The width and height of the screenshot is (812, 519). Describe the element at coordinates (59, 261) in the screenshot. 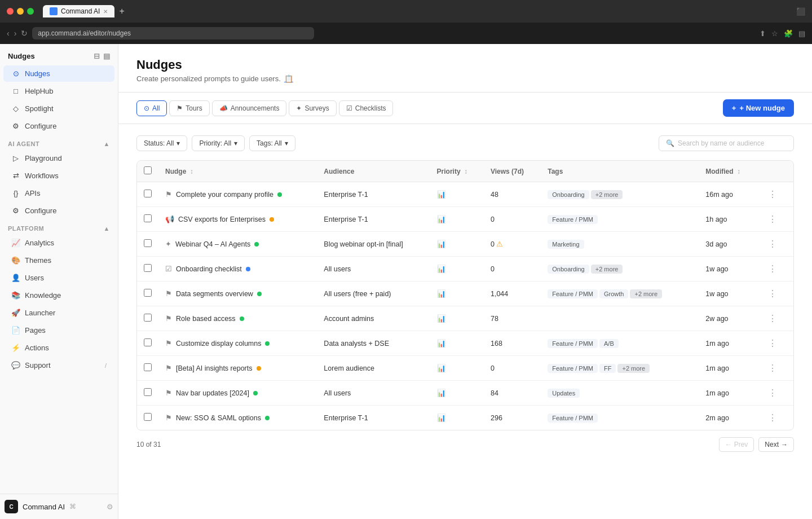

I see `sidebar-item-themes: 🎨 Themes` at that location.